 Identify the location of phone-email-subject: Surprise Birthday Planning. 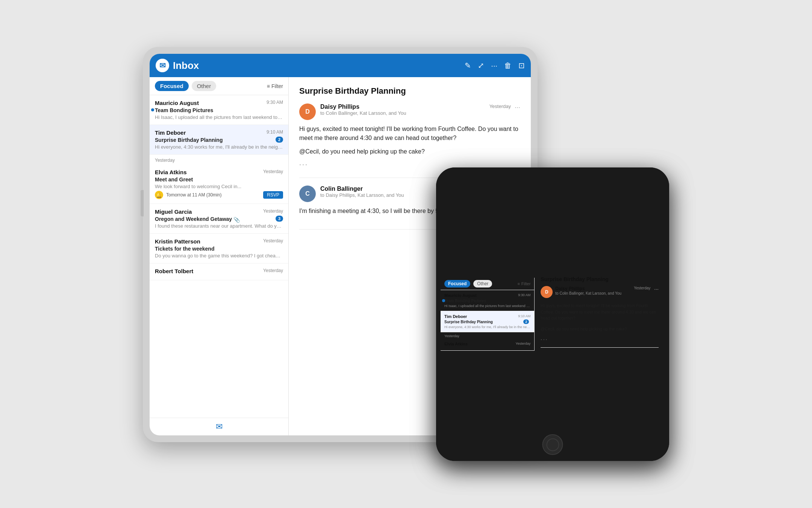
(487, 322).